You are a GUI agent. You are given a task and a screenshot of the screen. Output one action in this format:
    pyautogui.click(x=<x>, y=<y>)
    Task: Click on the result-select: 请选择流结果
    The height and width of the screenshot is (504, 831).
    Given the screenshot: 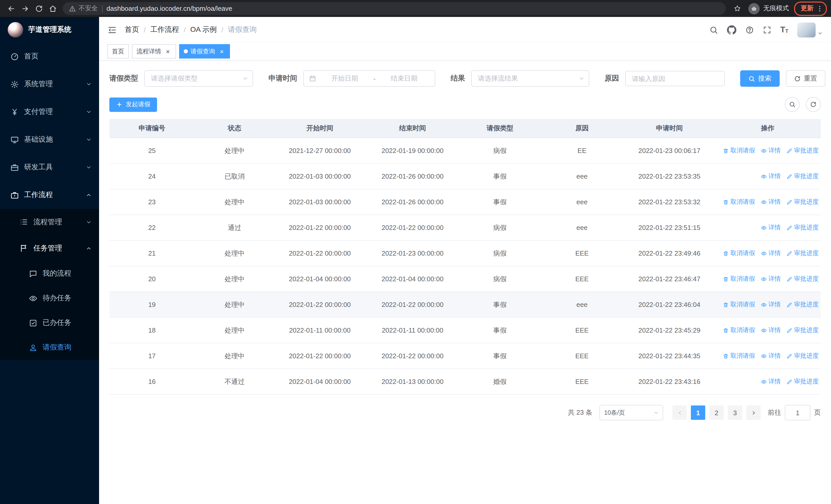 What is the action you would take?
    pyautogui.click(x=530, y=79)
    